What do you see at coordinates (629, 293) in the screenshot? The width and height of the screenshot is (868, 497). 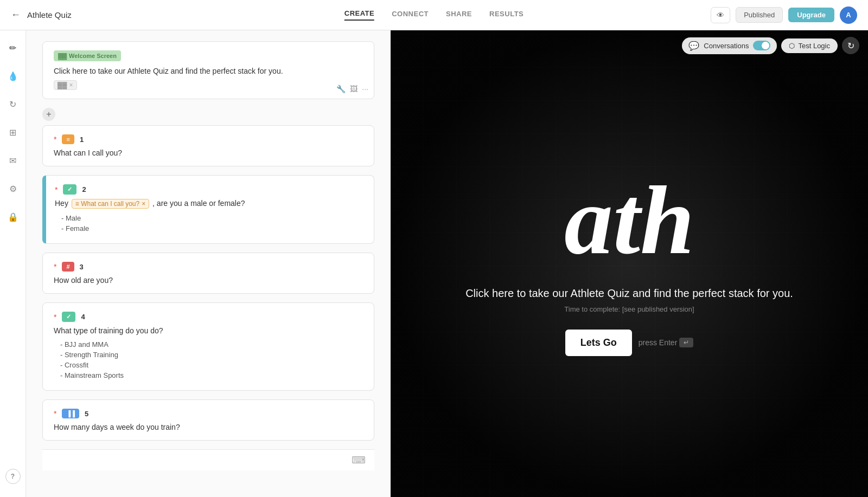 I see `preview-subtitle: Click here to take our Athlete Quiz and …` at bounding box center [629, 293].